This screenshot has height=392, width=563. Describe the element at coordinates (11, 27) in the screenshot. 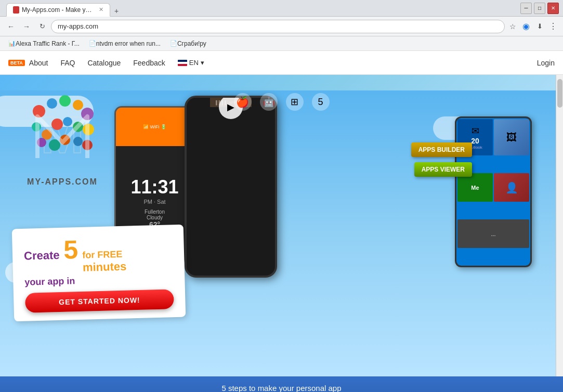

I see `back-btn: ←` at that location.